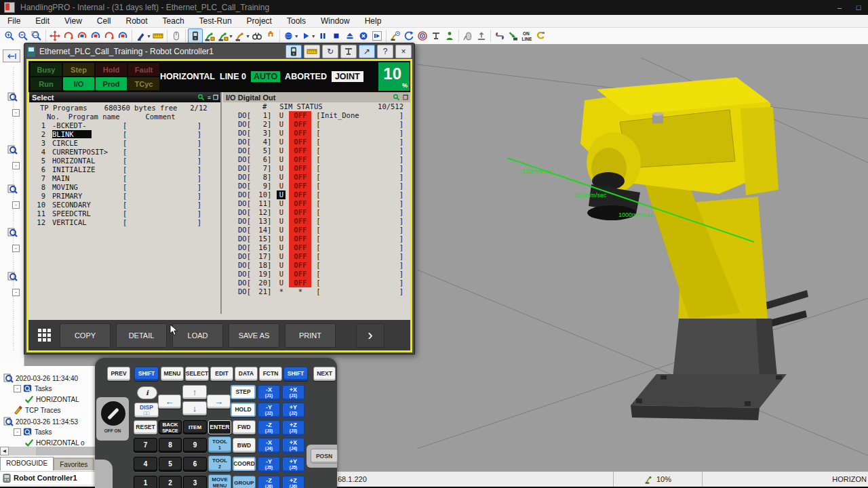 The height and width of the screenshot is (488, 868). What do you see at coordinates (259, 21) in the screenshot?
I see `menu-project: Project` at bounding box center [259, 21].